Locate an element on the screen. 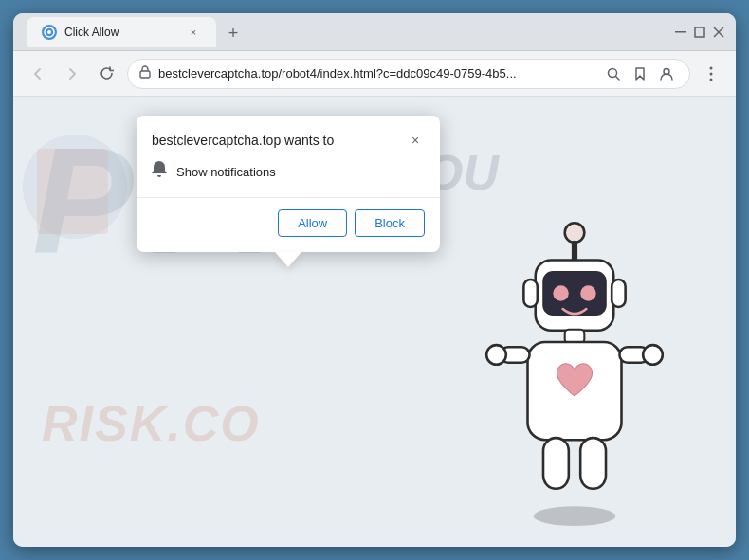 The width and height of the screenshot is (749, 560). active-tab: Click Allow × is located at coordinates (121, 32).